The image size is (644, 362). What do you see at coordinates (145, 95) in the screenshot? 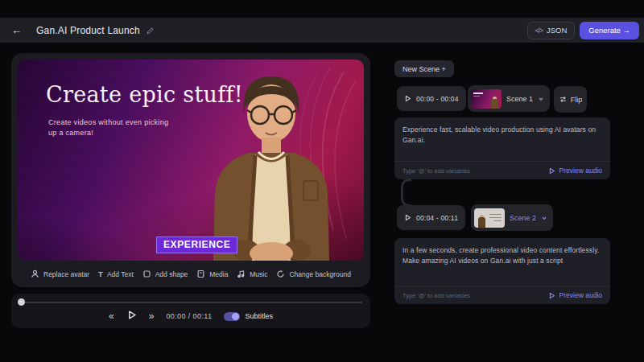
I see `video-headline-text: Create epic stuff!` at bounding box center [145, 95].